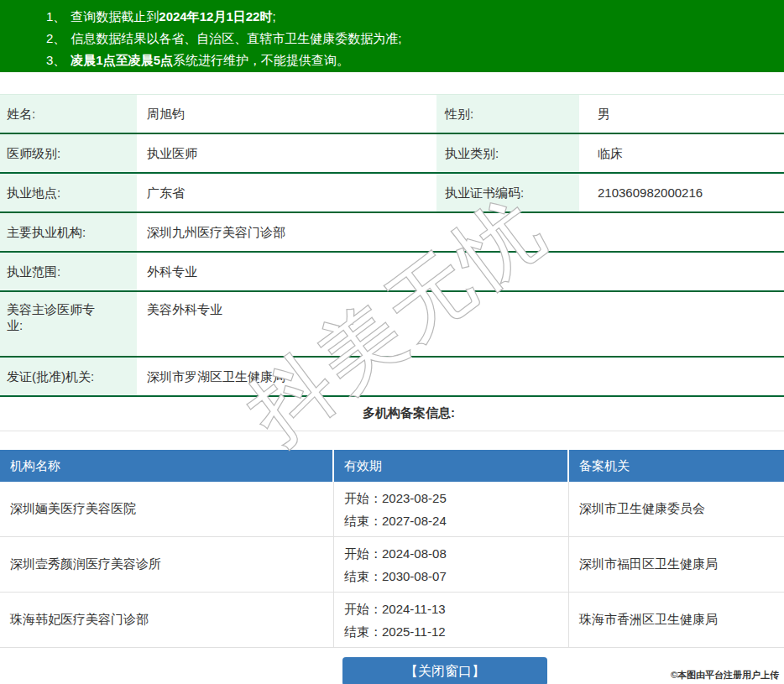  I want to click on notice-text-bold: 凌晨1点至凌晨5点, so click(122, 60).